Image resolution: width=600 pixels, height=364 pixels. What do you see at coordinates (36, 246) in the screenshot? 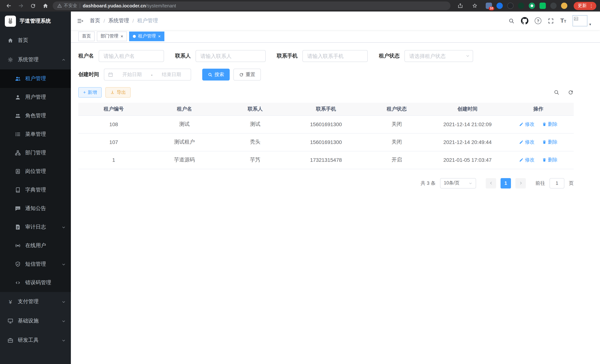
I see `sidebar-item-label: 在线用户` at bounding box center [36, 246].